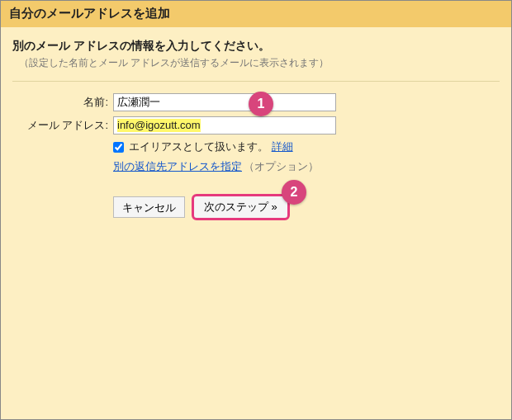 Image resolution: width=512 pixels, height=420 pixels. What do you see at coordinates (261, 104) in the screenshot?
I see `callout-1: 1` at bounding box center [261, 104].